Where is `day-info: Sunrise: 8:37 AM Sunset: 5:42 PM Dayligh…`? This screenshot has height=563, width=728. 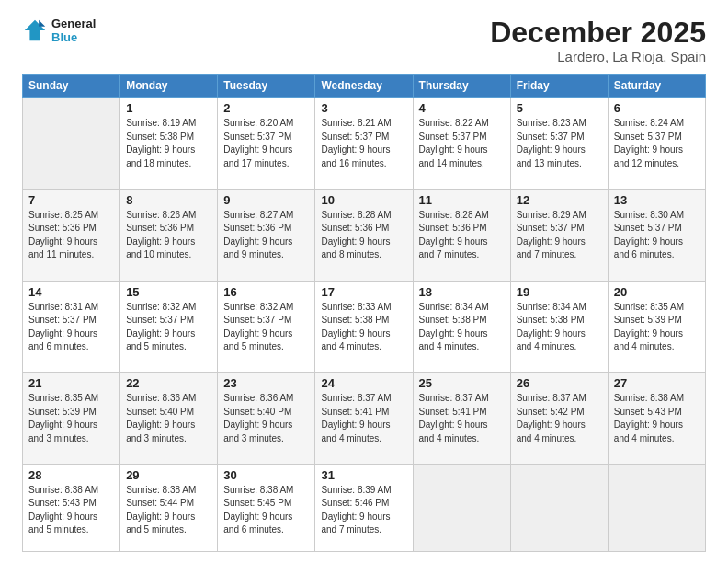 day-info: Sunrise: 8:37 AM Sunset: 5:42 PM Dayligh… is located at coordinates (559, 419).